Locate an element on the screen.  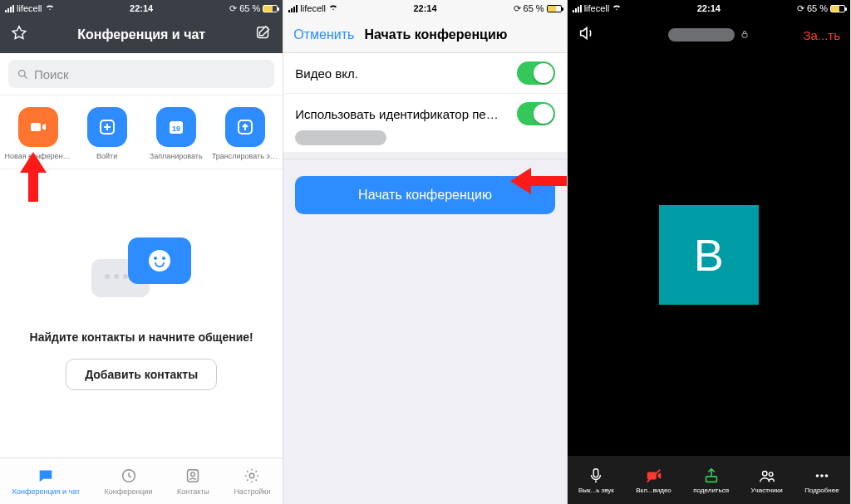
tab-label: Конференция и чат is located at coordinates (47, 492).